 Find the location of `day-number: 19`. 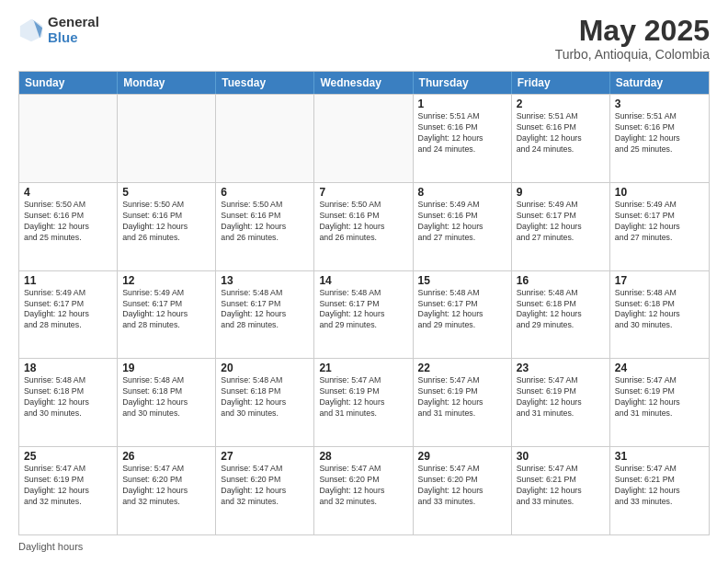

day-number: 19 is located at coordinates (166, 368).